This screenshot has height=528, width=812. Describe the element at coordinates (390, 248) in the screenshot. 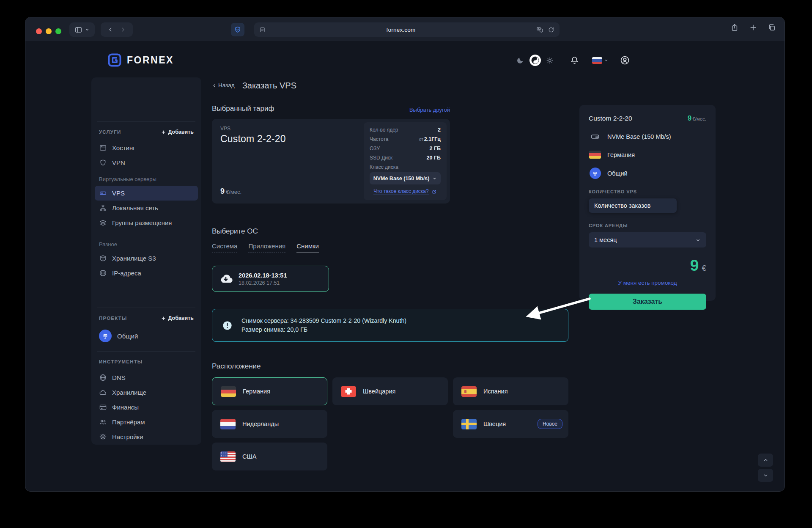

I see `os-tabs: Система Приложения Снимки` at that location.